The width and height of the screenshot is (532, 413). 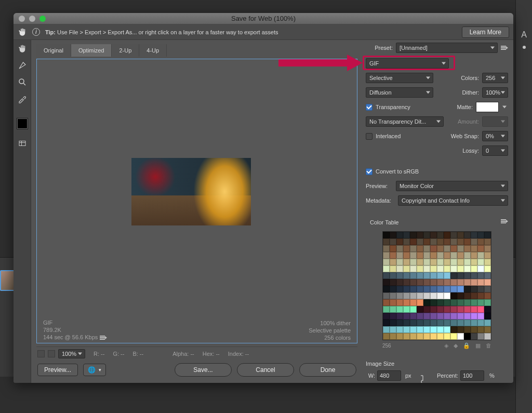 I want to click on slice-visibility-icon, so click(x=22, y=143).